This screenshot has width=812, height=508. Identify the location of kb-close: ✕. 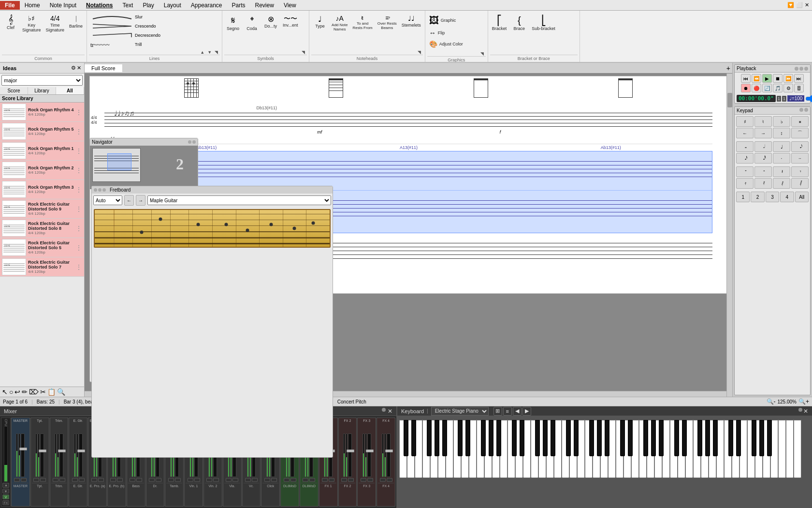
(806, 411).